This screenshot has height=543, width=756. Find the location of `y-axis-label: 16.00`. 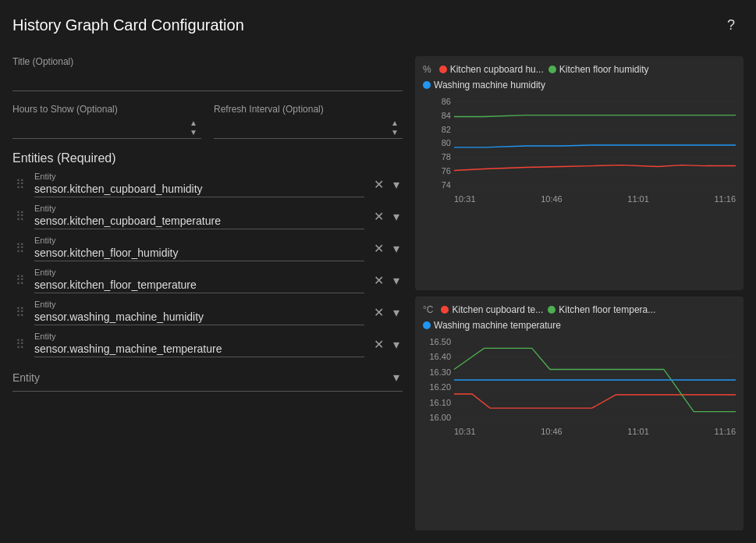

y-axis-label: 16.00 is located at coordinates (437, 417).